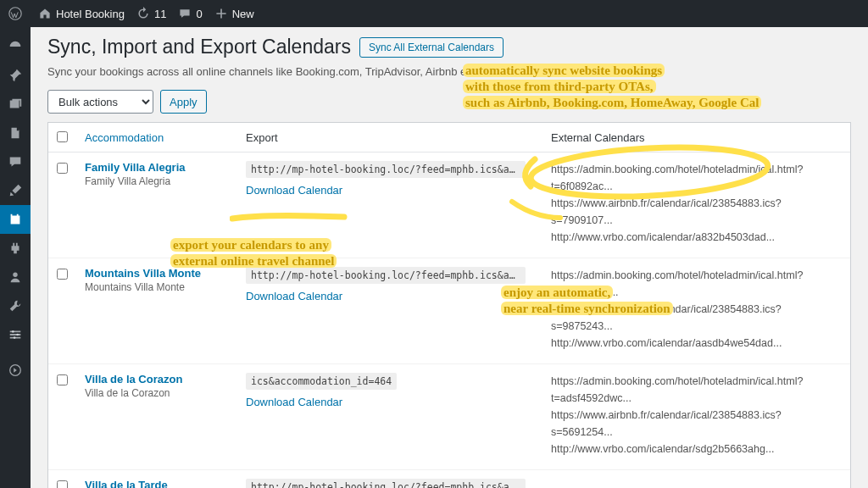  Describe the element at coordinates (697, 449) in the screenshot. I see `external-calendar-url: http://www.vrbo.com/icalendar/sdg2b5663a…` at that location.